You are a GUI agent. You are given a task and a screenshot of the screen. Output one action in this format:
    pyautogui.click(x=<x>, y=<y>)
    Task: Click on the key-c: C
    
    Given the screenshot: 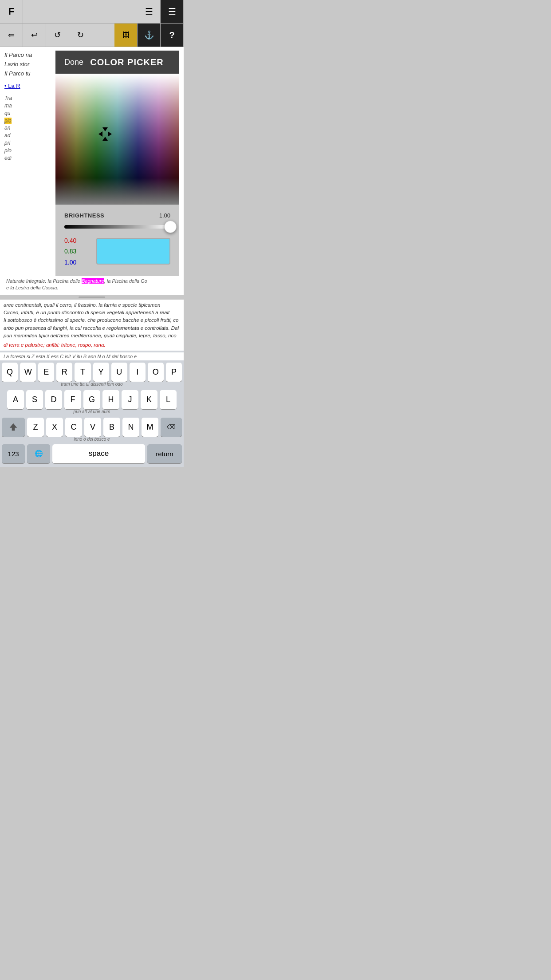 What is the action you would take?
    pyautogui.click(x=74, y=427)
    